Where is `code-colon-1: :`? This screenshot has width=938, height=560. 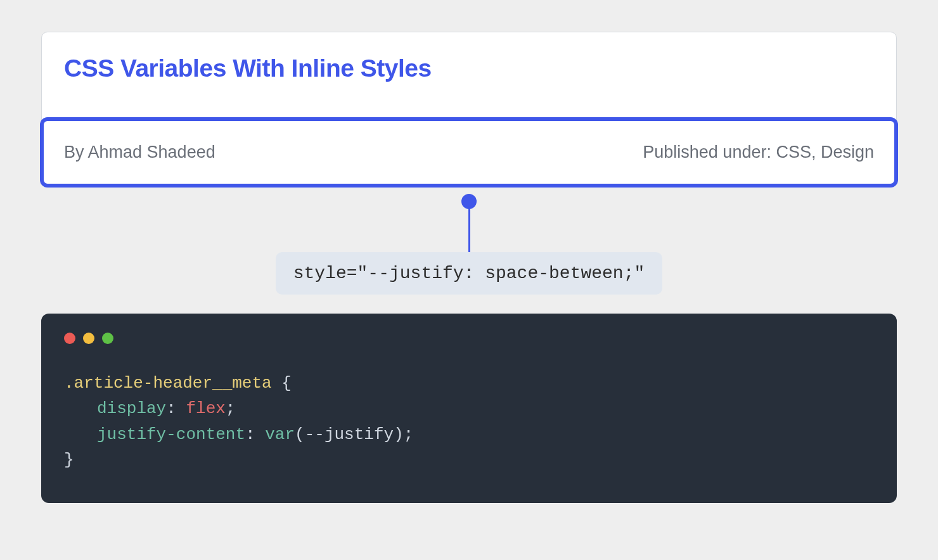
code-colon-1: : is located at coordinates (176, 409).